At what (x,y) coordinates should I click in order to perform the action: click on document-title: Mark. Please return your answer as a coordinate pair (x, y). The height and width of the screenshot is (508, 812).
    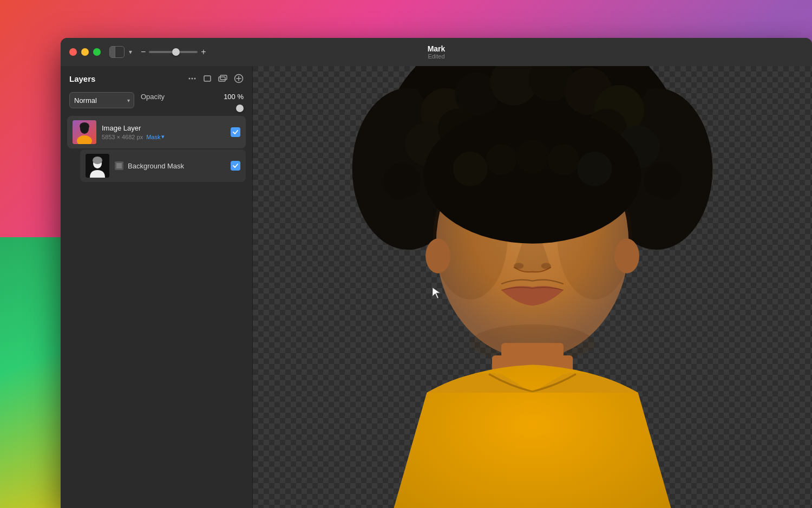
    Looking at the image, I should click on (436, 49).